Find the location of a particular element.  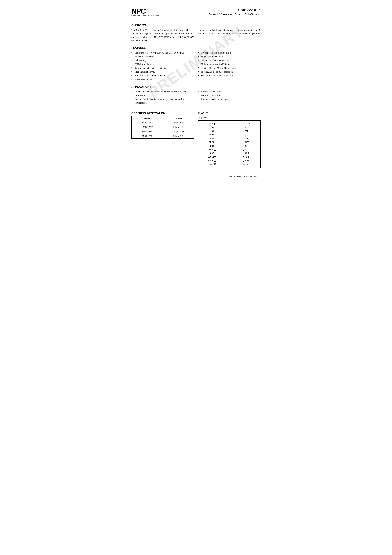

page-header: NPC NIPPON PRECISION CIRCUITS INC. SM822… is located at coordinates (196, 13).